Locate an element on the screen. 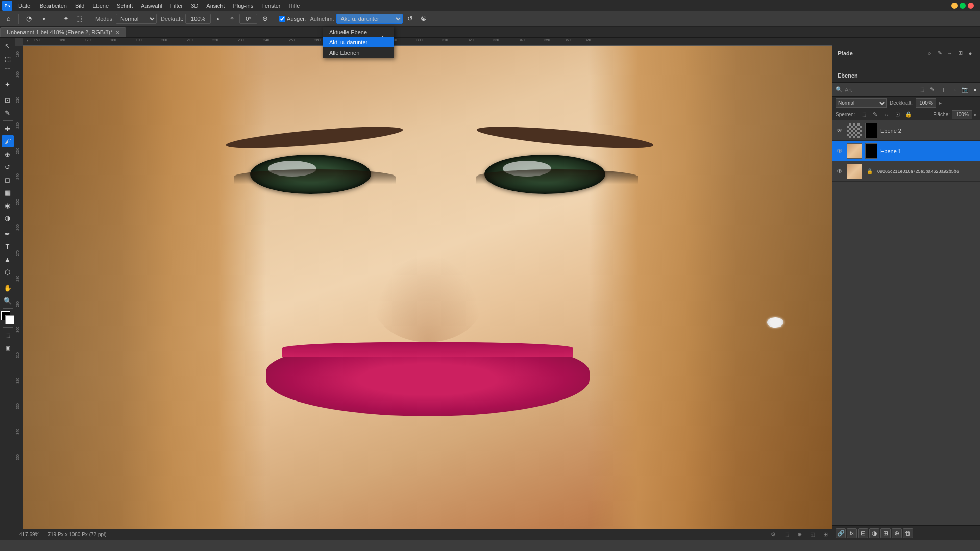 This screenshot has height=551, width=980. menu-ansicht: Ansicht is located at coordinates (215, 6).